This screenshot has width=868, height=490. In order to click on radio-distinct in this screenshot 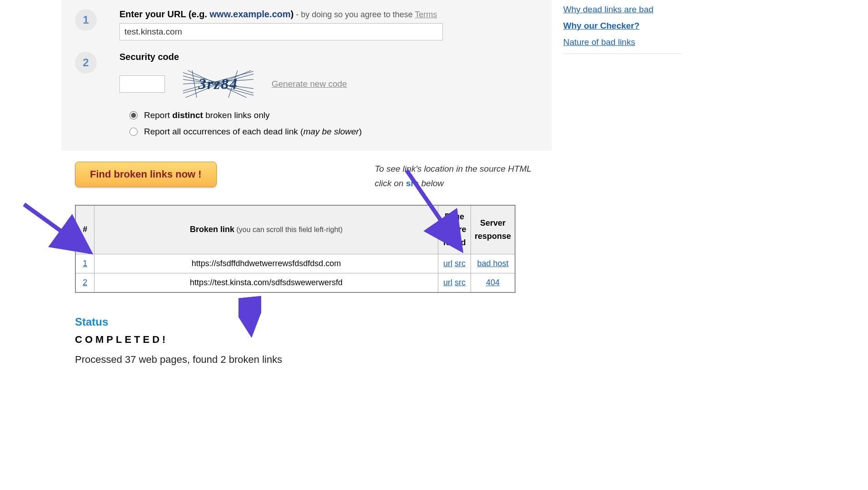, I will do `click(134, 115)`.